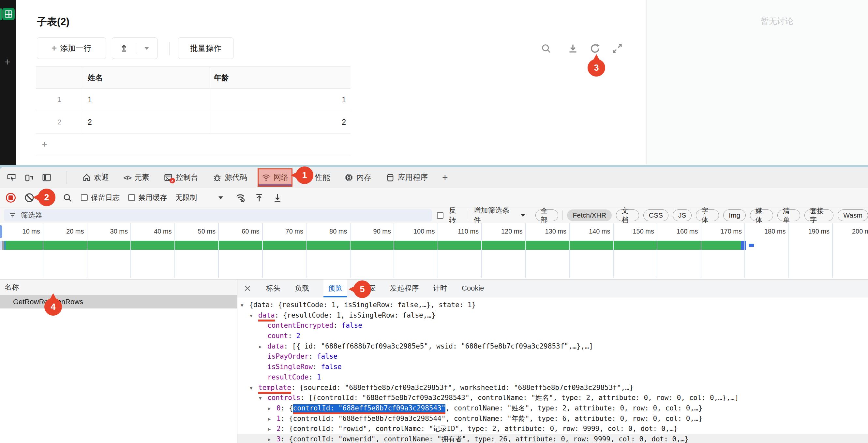  Describe the element at coordinates (278, 198) in the screenshot. I see `export-har-icon` at that location.